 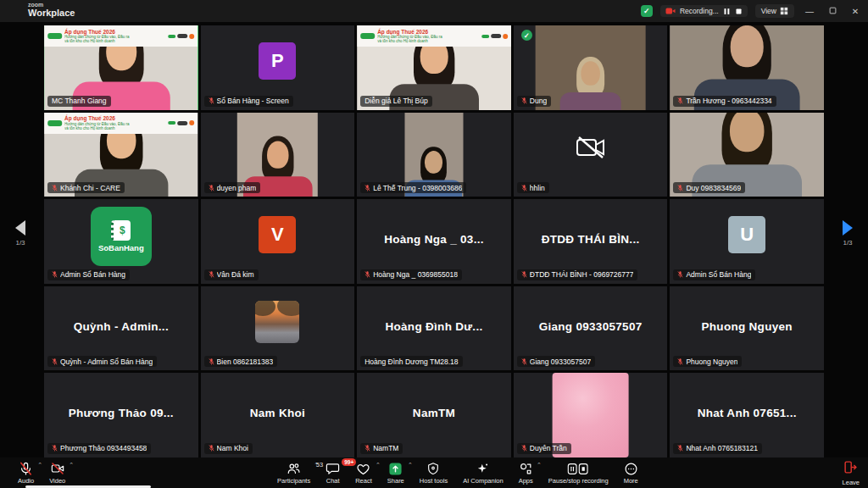 What do you see at coordinates (183, 124) in the screenshot?
I see `sponsor-logo-dark` at bounding box center [183, 124].